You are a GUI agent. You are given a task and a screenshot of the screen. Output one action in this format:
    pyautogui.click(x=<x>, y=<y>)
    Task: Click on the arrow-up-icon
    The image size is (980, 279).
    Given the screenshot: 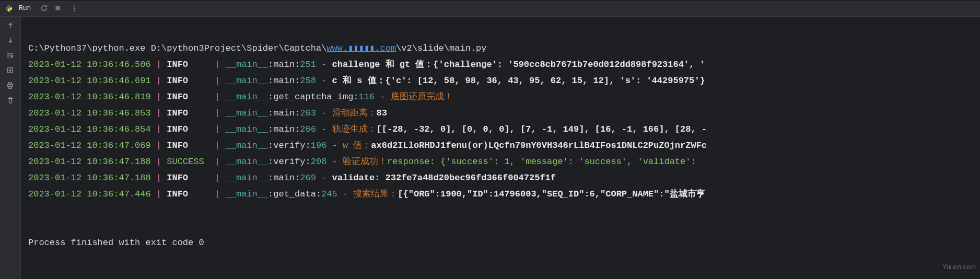 What is the action you would take?
    pyautogui.click(x=10, y=26)
    